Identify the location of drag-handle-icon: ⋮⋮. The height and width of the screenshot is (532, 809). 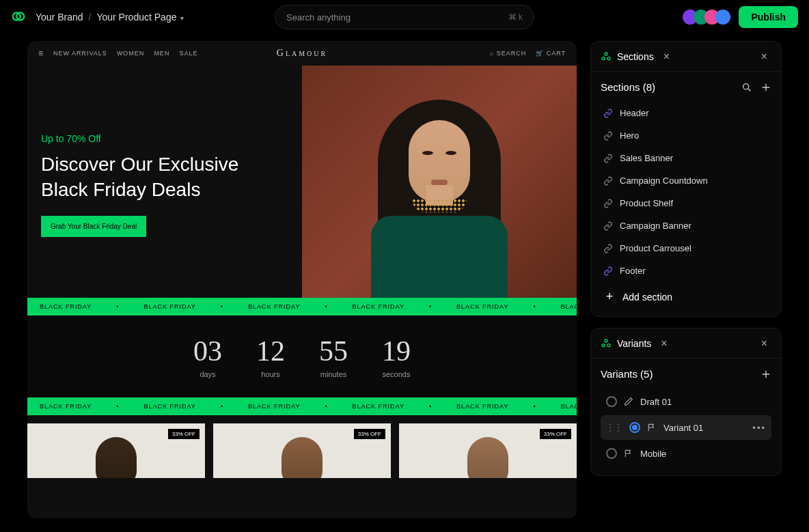
(614, 428).